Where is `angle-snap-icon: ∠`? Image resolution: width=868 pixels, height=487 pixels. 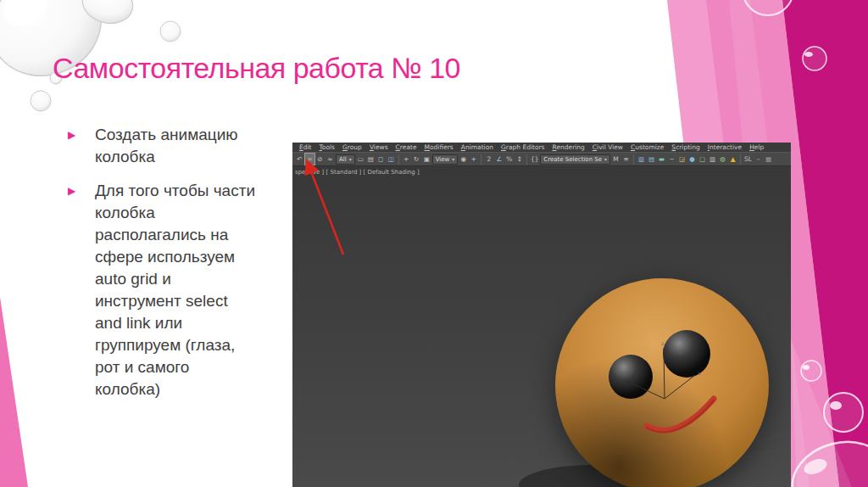 angle-snap-icon: ∠ is located at coordinates (498, 160).